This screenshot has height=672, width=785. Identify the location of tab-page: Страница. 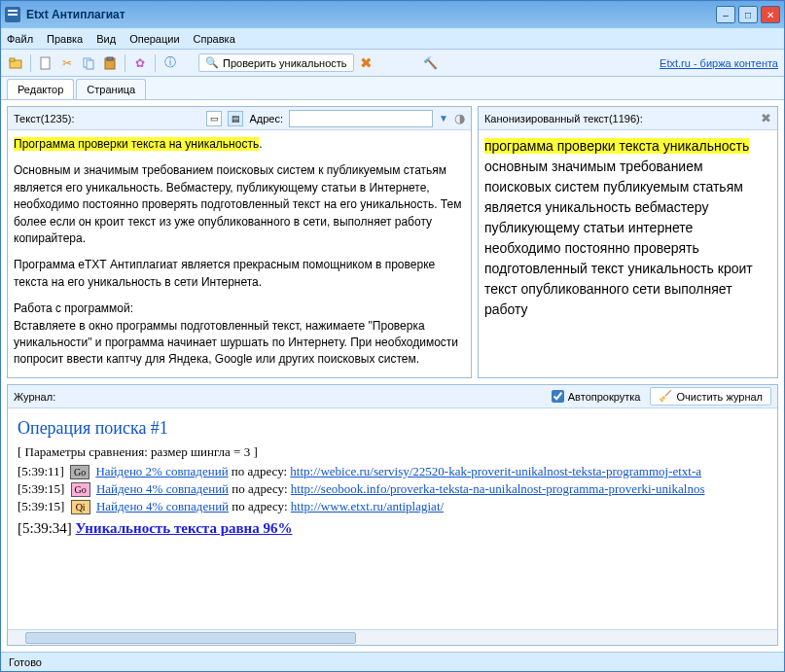
(111, 89).